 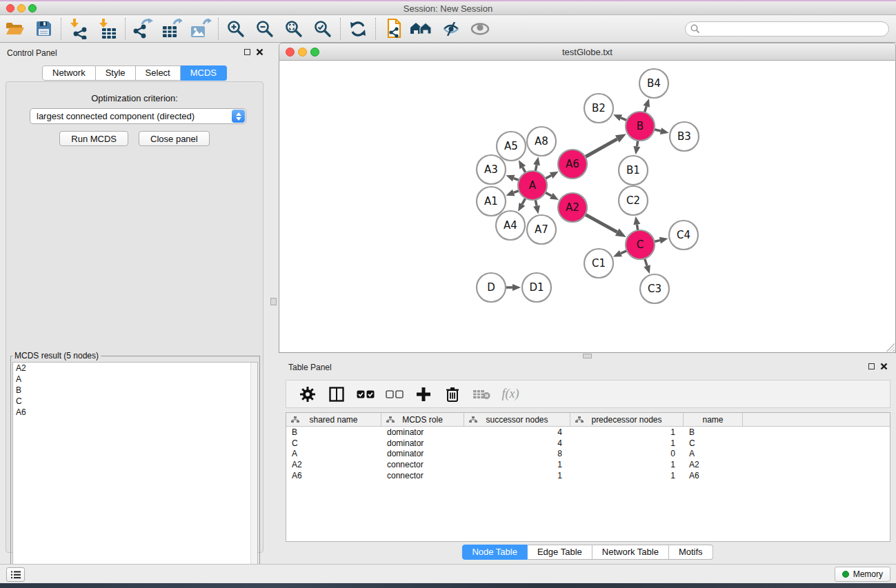 What do you see at coordinates (630, 552) in the screenshot?
I see `tab-network-table: Network Table` at bounding box center [630, 552].